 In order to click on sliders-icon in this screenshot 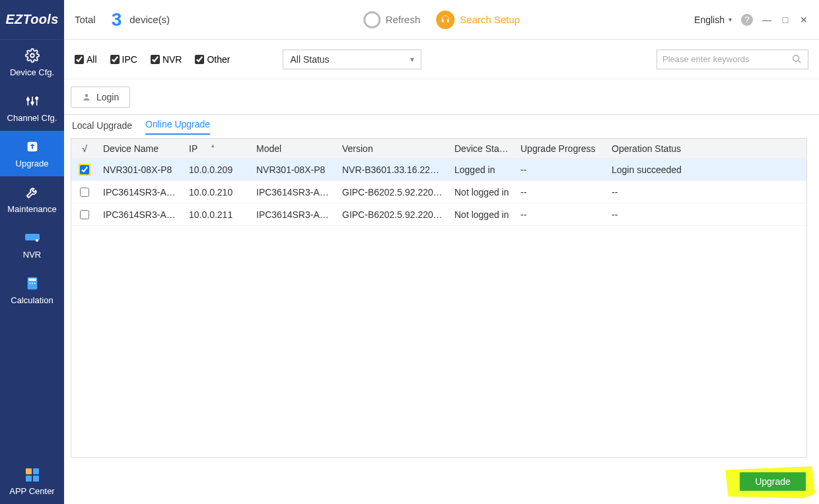, I will do `click(32, 101)`.